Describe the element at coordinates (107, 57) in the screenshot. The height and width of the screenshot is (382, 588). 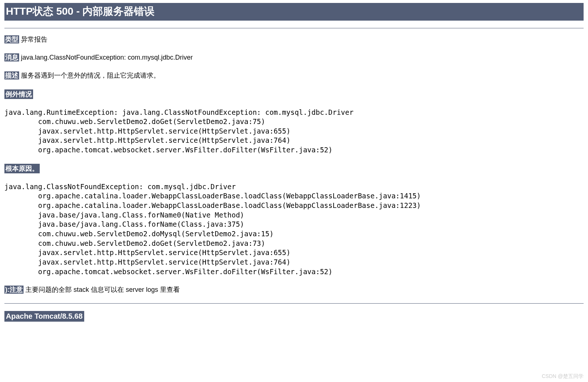
I see `message-value: java.lang.ClassNotFoundException: com.my…` at that location.